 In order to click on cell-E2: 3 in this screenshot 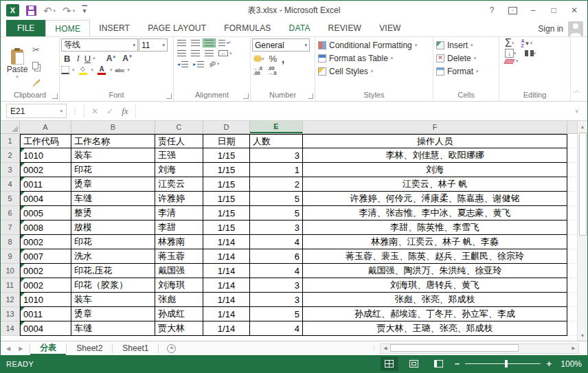, I will do `click(276, 155)`.